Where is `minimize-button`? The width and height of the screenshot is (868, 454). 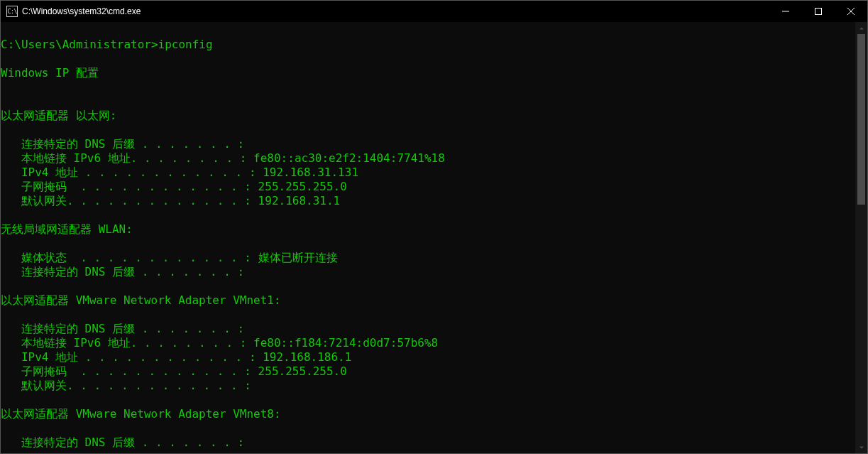 minimize-button is located at coordinates (786, 11).